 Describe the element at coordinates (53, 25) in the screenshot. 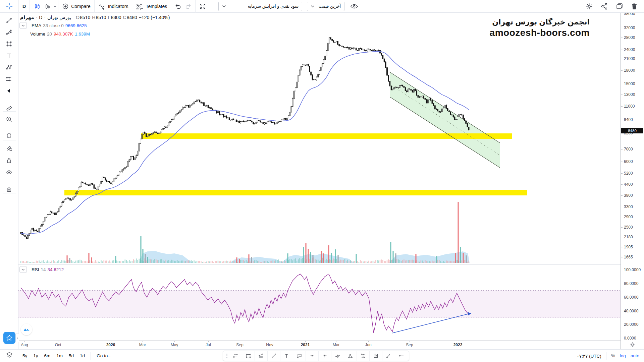

I see `ema-legend: EMA 33 close 0 9669.6625` at that location.